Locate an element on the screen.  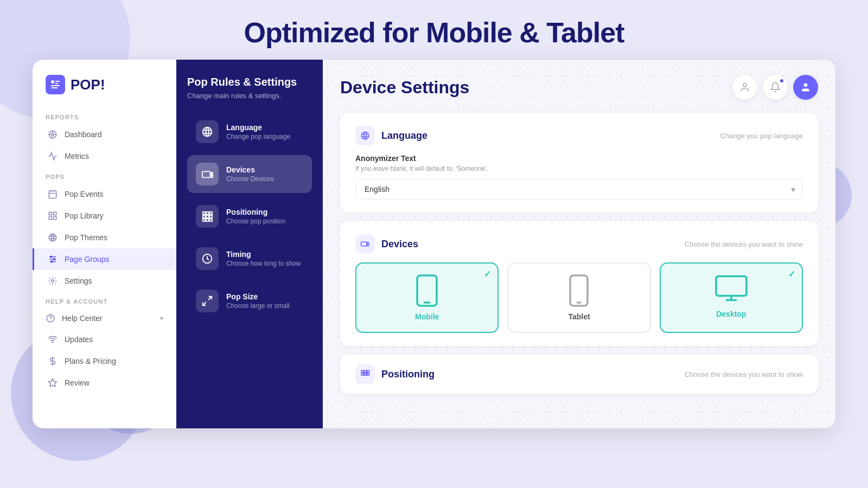
desktop-icon is located at coordinates (731, 290).